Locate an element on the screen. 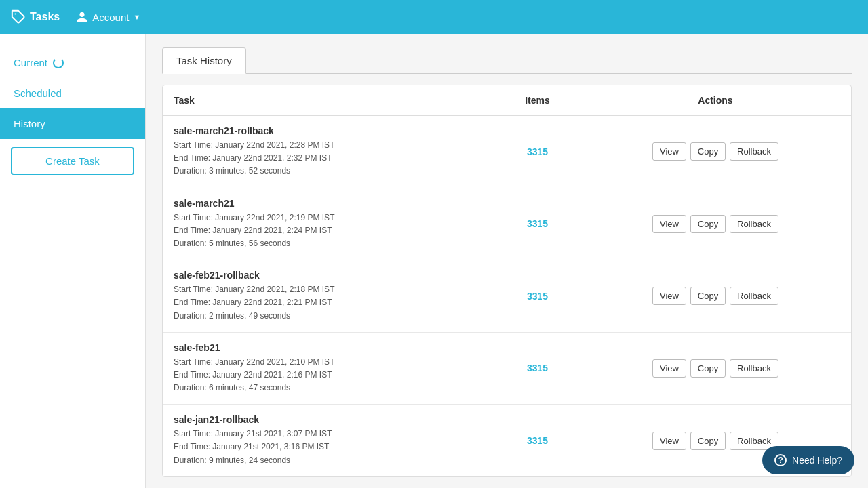 The height and width of the screenshot is (488, 868). help-icon: ? is located at coordinates (781, 460).